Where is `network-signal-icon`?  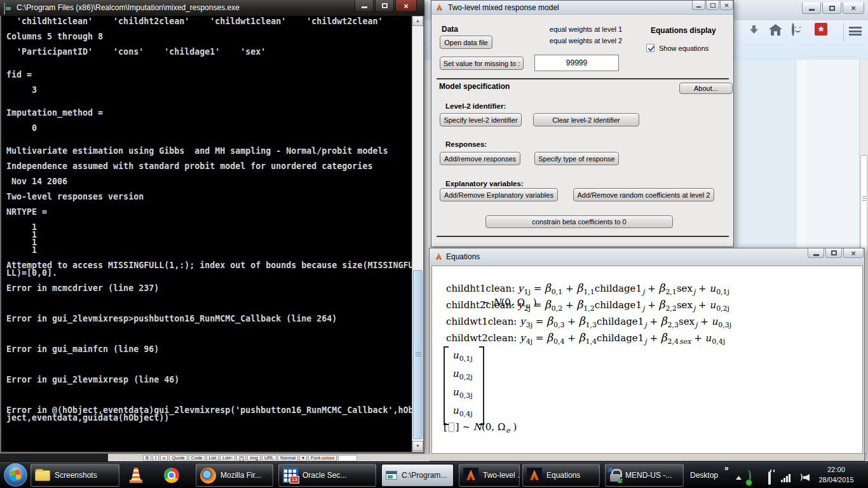
network-signal-icon is located at coordinates (787, 478).